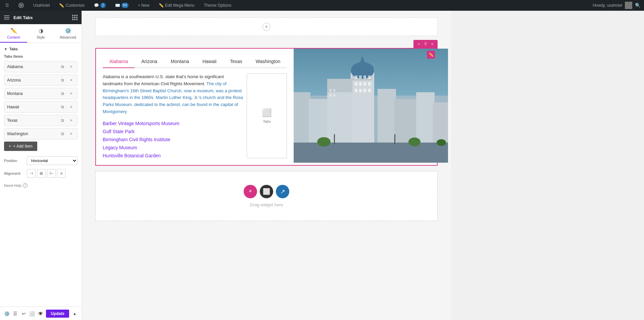 This screenshot has width=644, height=320. What do you see at coordinates (173, 148) in the screenshot?
I see `tab-link: Legacy Museum` at bounding box center [173, 148].